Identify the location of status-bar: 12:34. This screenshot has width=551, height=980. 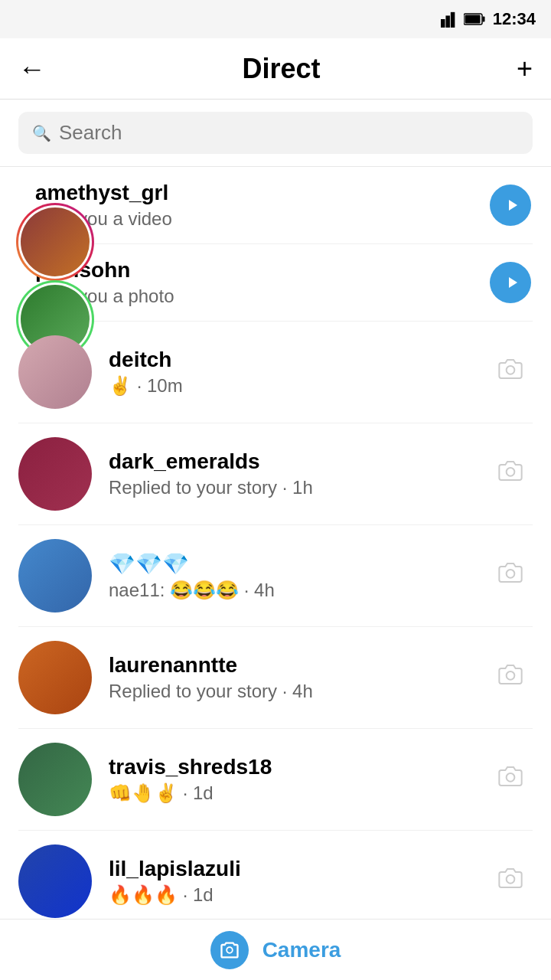
(276, 19).